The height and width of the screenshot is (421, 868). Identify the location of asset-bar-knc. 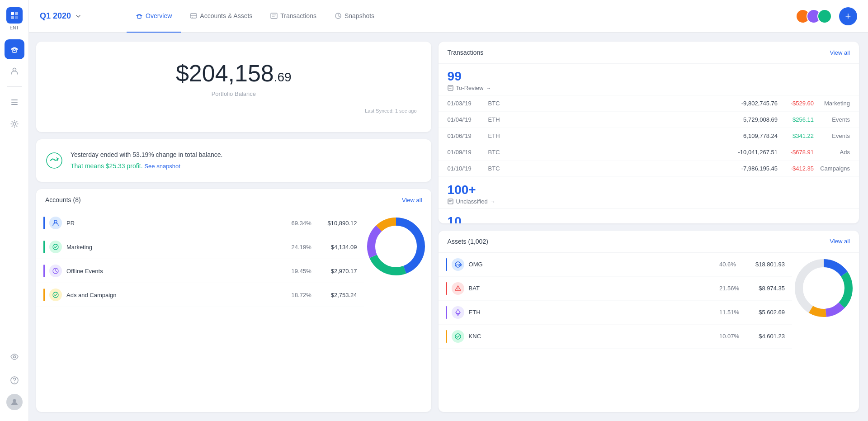
(447, 336).